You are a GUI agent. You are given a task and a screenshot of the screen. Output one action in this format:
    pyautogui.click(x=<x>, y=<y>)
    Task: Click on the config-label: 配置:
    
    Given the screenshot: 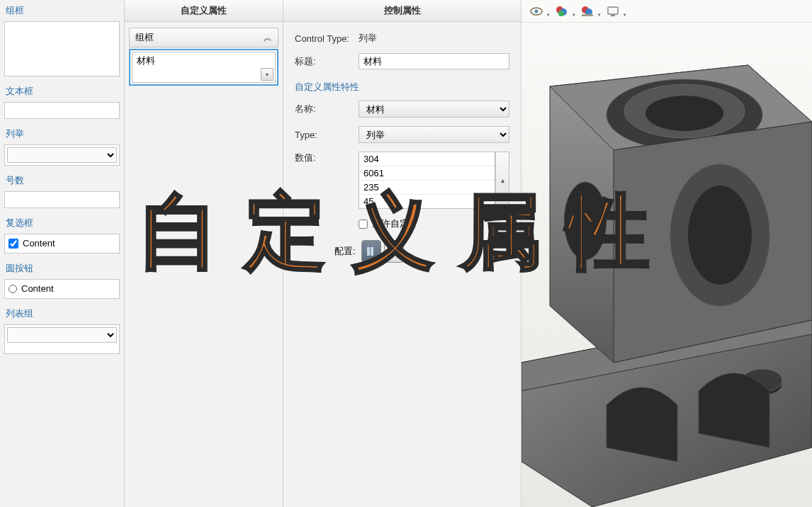 What is the action you would take?
    pyautogui.click(x=345, y=251)
    